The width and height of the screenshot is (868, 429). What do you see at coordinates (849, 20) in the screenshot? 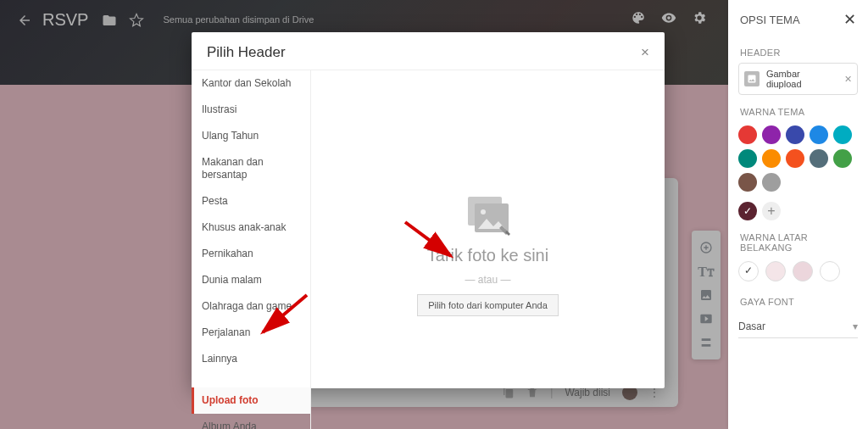
I see `close-icon: ✕` at bounding box center [849, 20].